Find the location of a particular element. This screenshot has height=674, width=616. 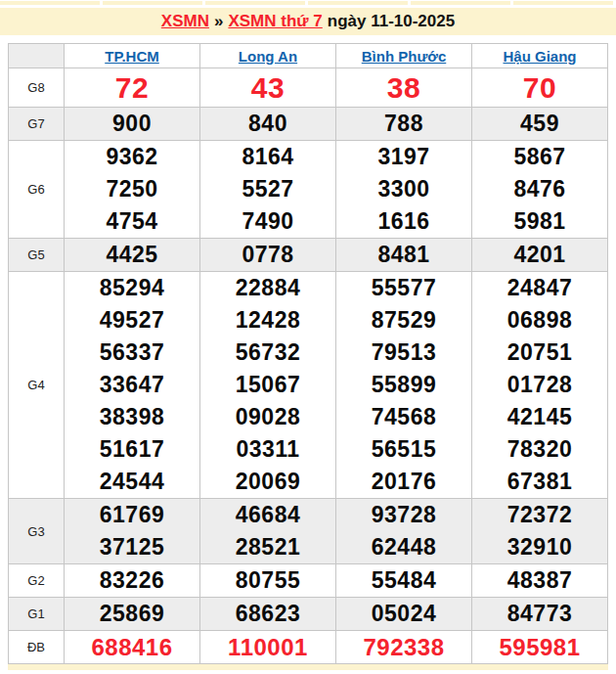

result-number: 7490 is located at coordinates (268, 221).